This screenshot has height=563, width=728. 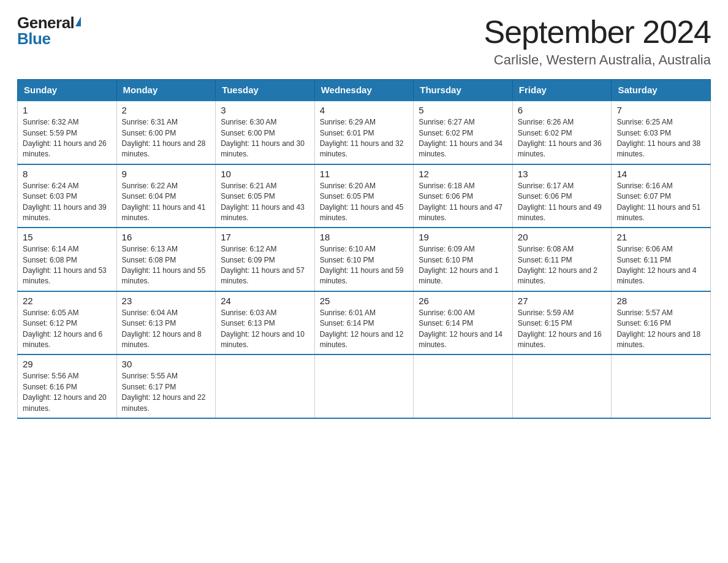 What do you see at coordinates (167, 266) in the screenshot?
I see `day-info: Sunrise: 6:13 AMSunset: 6:08 PMDaylight:…` at bounding box center [167, 266].